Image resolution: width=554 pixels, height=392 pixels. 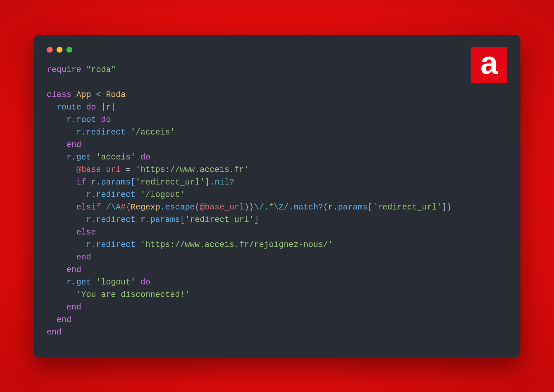 I want to click on kw-end6: end, so click(x=54, y=332).